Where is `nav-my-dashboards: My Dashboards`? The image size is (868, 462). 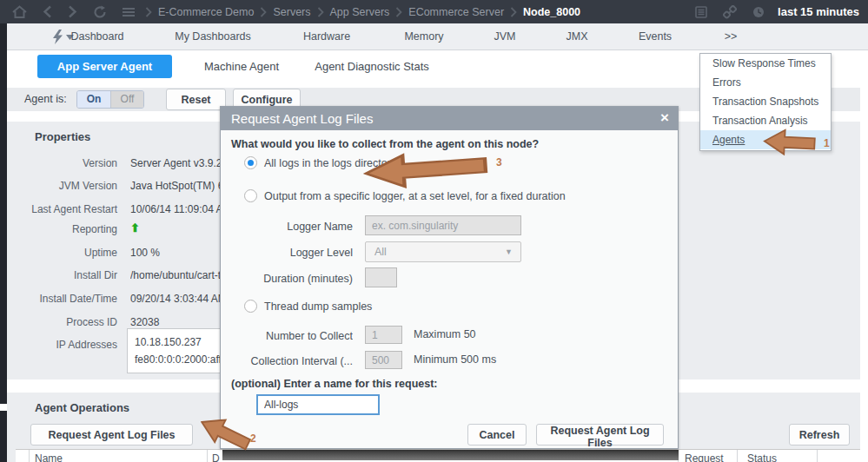 nav-my-dashboards: My Dashboards is located at coordinates (213, 36).